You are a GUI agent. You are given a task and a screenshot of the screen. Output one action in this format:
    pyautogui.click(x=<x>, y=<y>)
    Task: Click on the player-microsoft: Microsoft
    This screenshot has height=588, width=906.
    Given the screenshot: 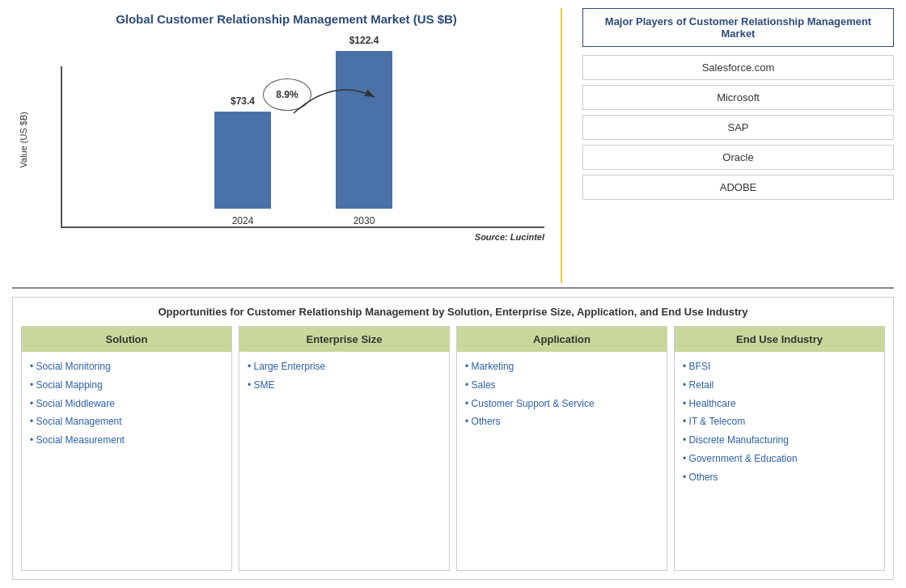 What is the action you would take?
    pyautogui.click(x=738, y=97)
    